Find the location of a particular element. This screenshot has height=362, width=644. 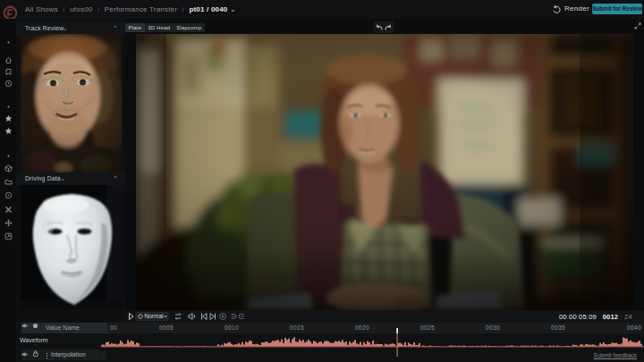

svg-text: 0035 is located at coordinates (558, 327).